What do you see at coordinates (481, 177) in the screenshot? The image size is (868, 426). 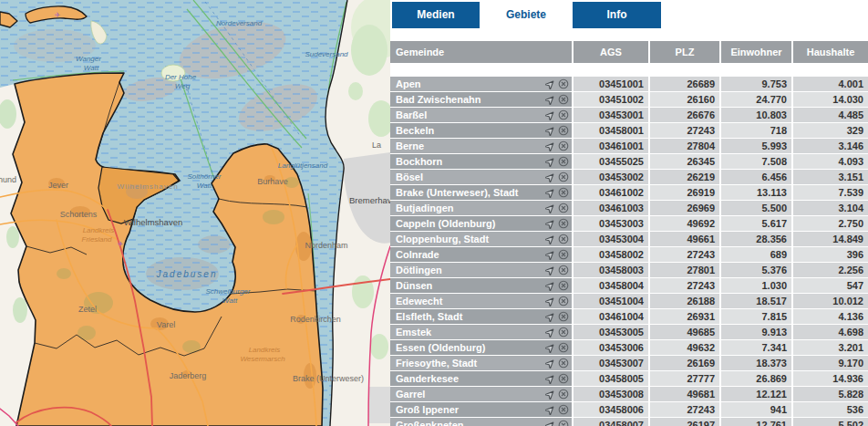 I see `gemeinde-cell: Bösel` at bounding box center [481, 177].